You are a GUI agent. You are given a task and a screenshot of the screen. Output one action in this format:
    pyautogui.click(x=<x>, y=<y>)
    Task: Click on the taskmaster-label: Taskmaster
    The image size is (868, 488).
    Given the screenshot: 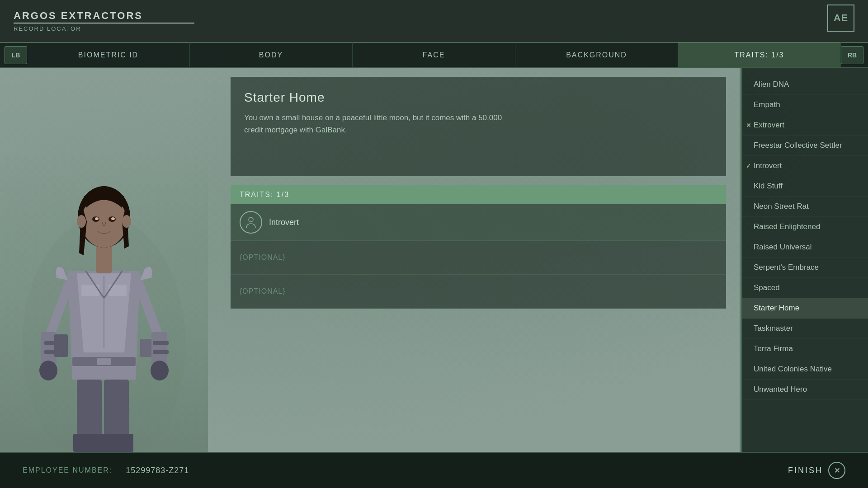 What is the action you would take?
    pyautogui.click(x=773, y=328)
    